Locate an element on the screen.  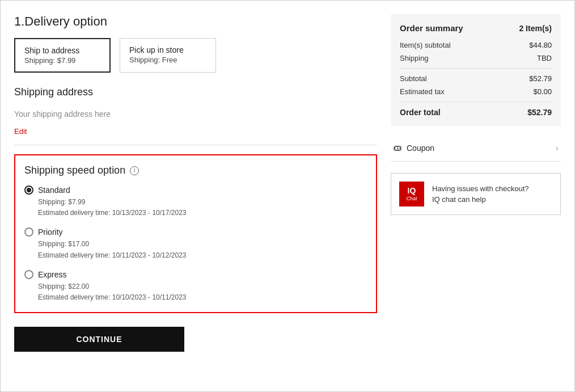
delivery-section-title: 1.Delivery option is located at coordinates (196, 22).